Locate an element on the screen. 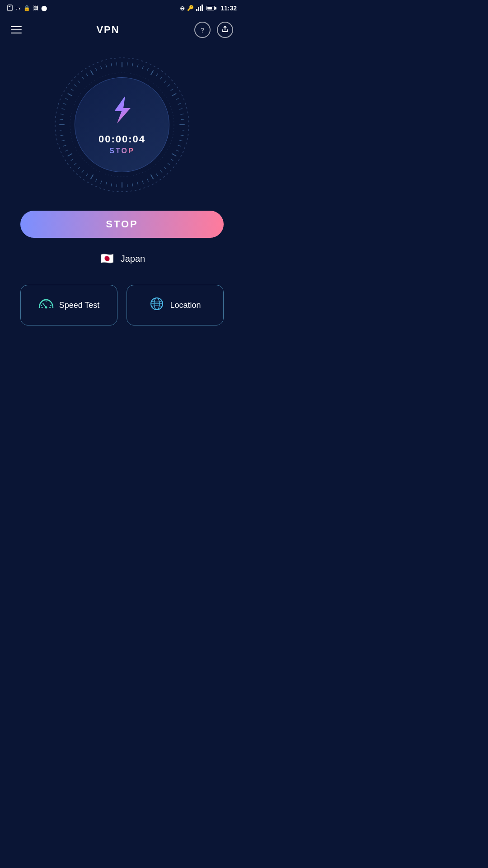 The image size is (488, 868). vpn-key-icon: 🔑 is located at coordinates (191, 8).